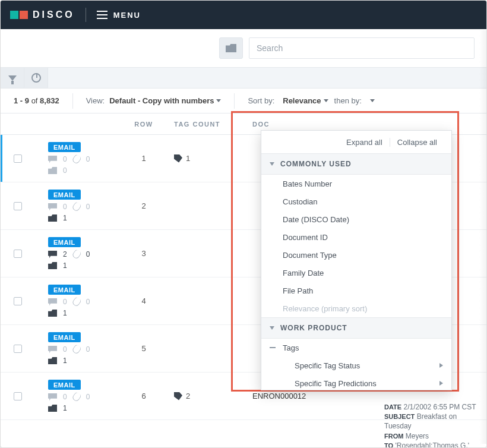  What do you see at coordinates (36, 78) in the screenshot?
I see `pie-icon` at bounding box center [36, 78].